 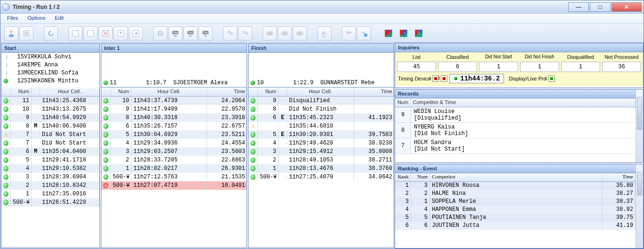 What do you see at coordinates (515, 226) in the screenshot?
I see `ranking-row: 66JUUTINEN Jutta41.19` at bounding box center [515, 226].